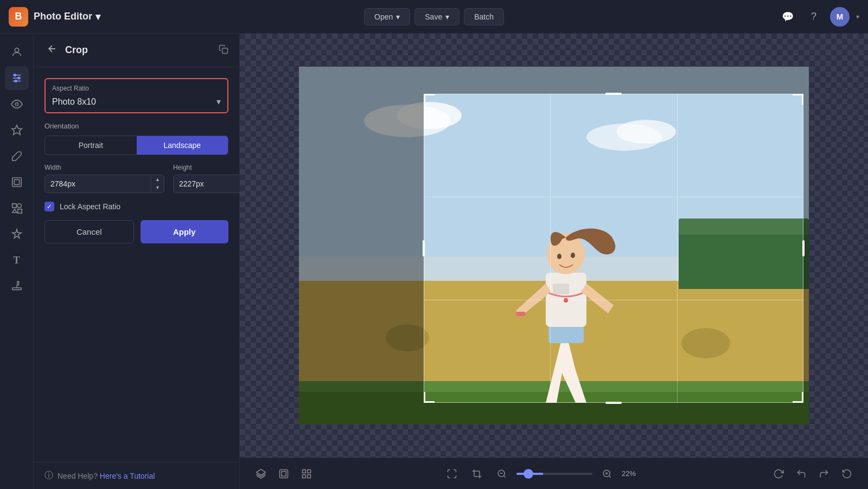 Image resolution: width=868 pixels, height=489 pixels. I want to click on zoom-slider-wrap, so click(554, 474).